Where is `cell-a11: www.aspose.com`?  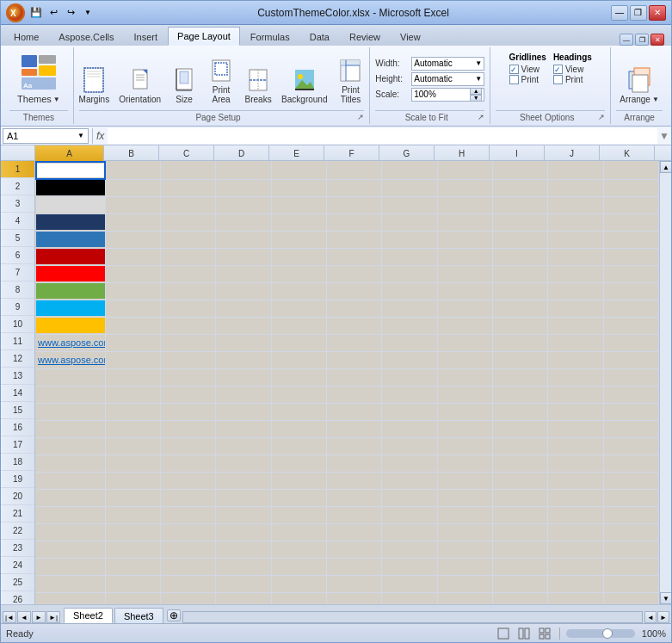
cell-a11: www.aspose.com is located at coordinates (71, 343).